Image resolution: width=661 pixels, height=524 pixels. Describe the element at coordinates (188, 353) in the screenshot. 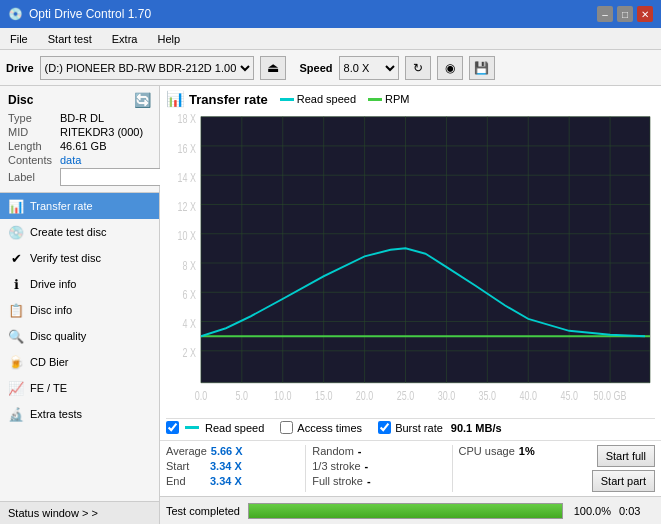

I see `svg-text: 2 X` at that location.